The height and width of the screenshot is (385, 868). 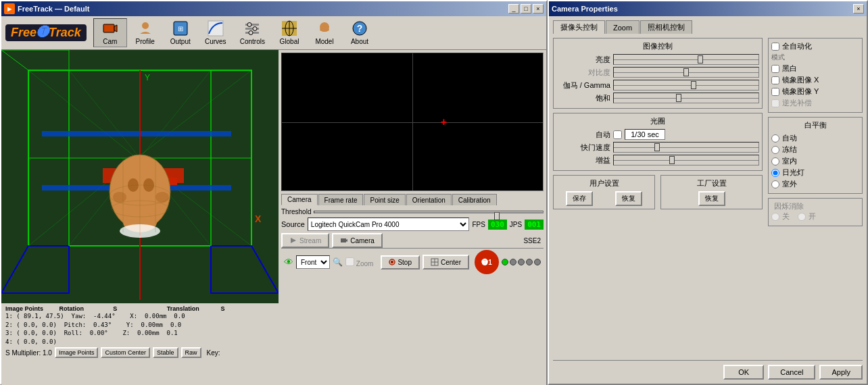 What do you see at coordinates (667, 27) in the screenshot?
I see `tab-photo-control: 照相机控制` at bounding box center [667, 27].